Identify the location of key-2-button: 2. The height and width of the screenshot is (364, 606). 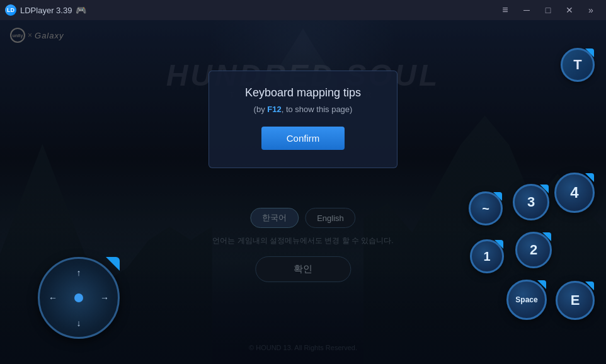
(534, 250).